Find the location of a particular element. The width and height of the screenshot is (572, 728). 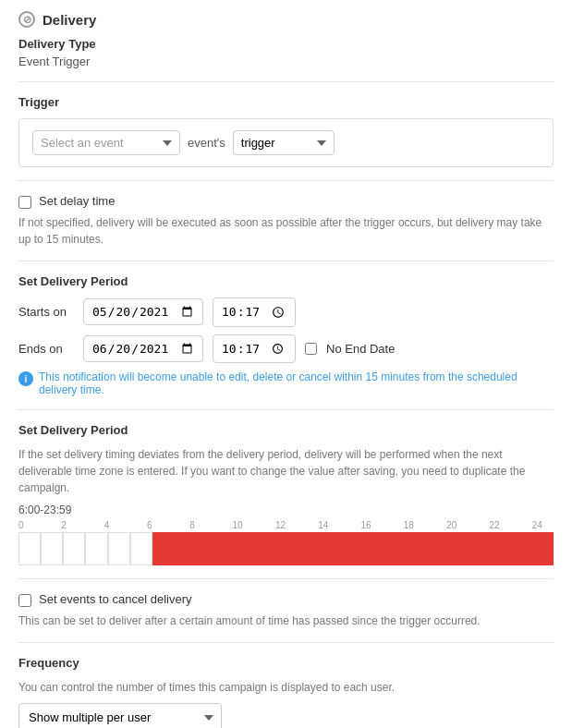

time-axis: 0 2 4 6 8 10 12 14 16 18 20 is located at coordinates (286, 525).